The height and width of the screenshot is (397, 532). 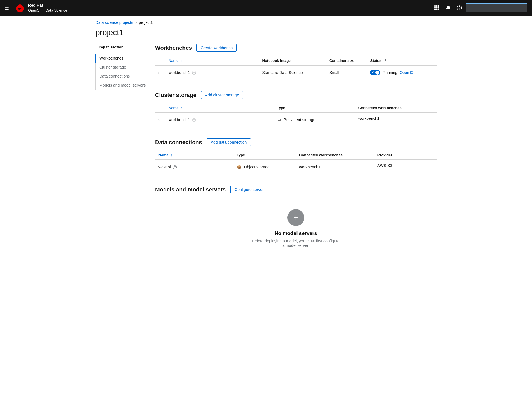 What do you see at coordinates (296, 142) in the screenshot?
I see `data-connections-header: Data connections Add data connection` at bounding box center [296, 142].